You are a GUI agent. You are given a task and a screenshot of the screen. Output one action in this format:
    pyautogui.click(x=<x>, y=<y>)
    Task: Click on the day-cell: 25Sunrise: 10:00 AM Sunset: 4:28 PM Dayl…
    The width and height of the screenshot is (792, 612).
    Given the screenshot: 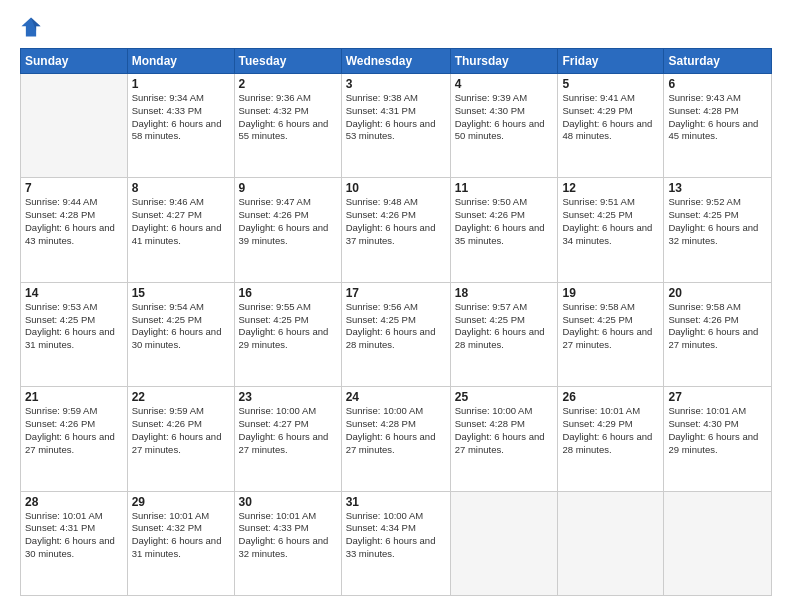 What is the action you would take?
    pyautogui.click(x=504, y=439)
    